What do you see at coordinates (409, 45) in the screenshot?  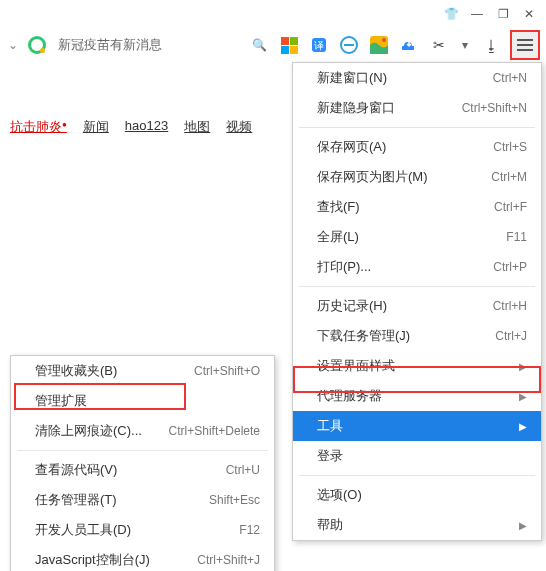 I see `download-cloud-icon` at bounding box center [409, 45].